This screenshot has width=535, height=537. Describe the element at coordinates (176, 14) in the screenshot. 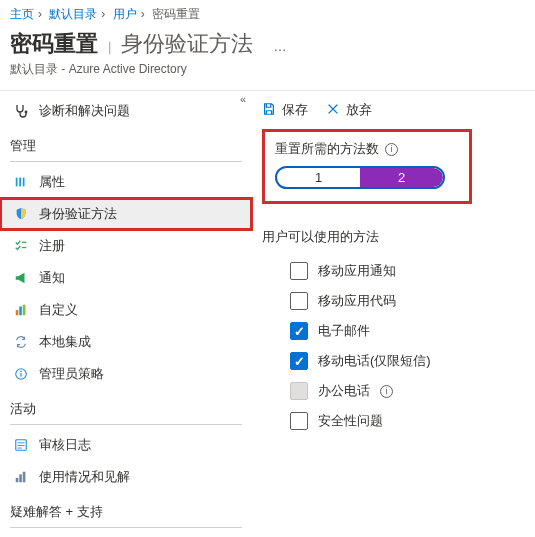

I see `crumb-current: 密码重置` at that location.